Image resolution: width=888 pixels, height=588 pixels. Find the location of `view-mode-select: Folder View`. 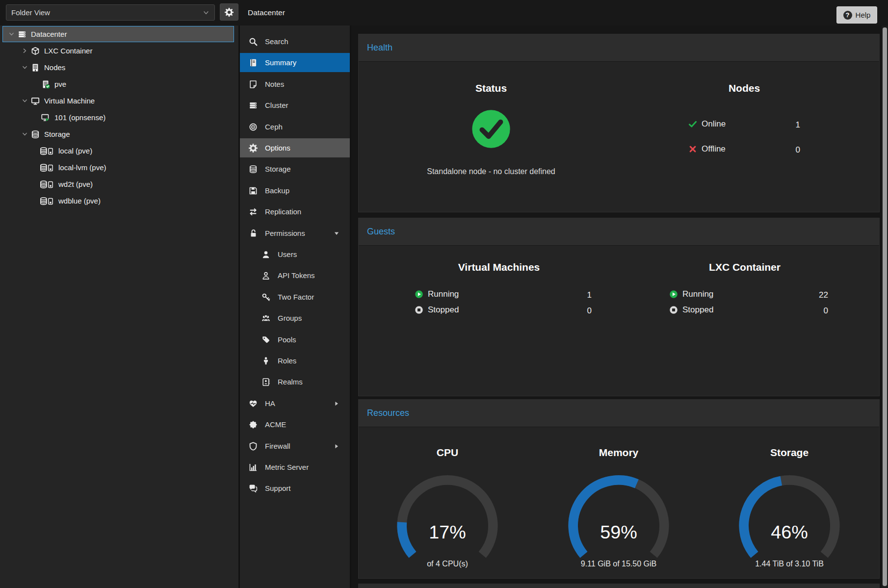

view-mode-select: Folder View is located at coordinates (110, 13).